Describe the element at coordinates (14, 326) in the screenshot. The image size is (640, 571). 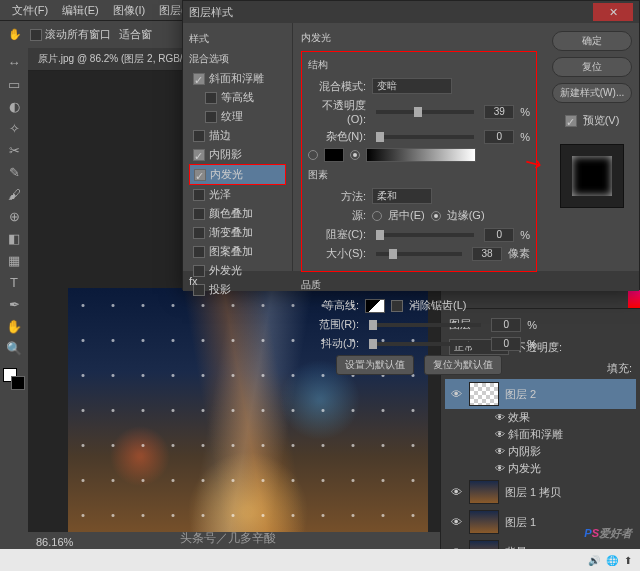
I see `hand-tool: ✋` at that location.